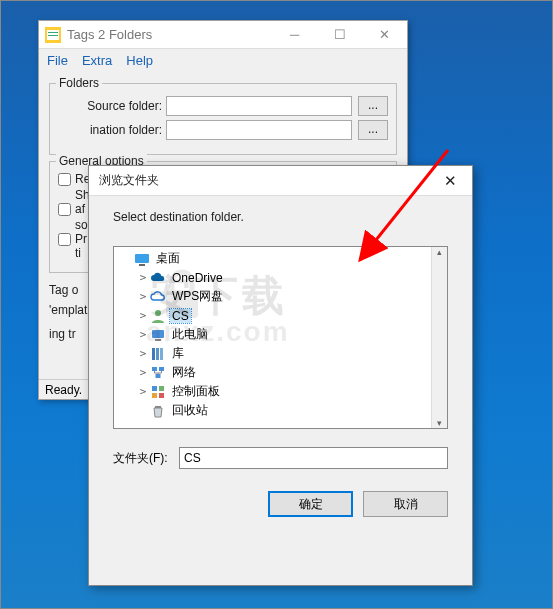  Describe the element at coordinates (280, 217) in the screenshot. I see `dialog-message: Select destination folder.` at that location.